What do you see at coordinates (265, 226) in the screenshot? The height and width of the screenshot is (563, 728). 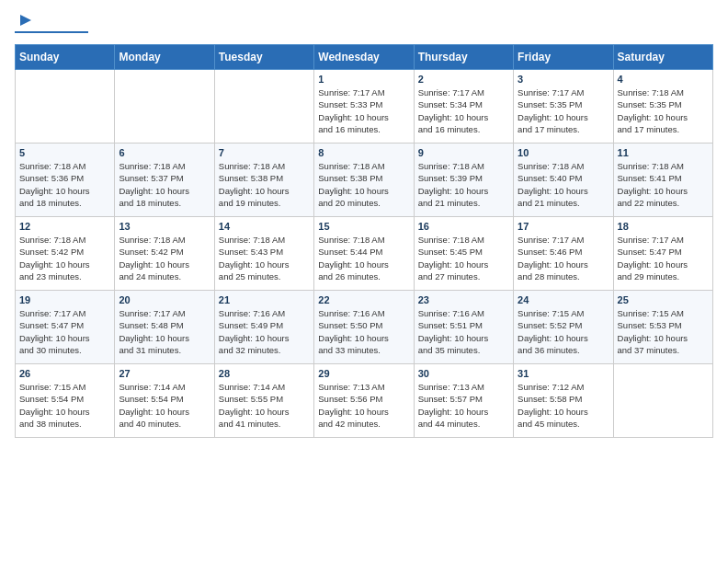 I see `day-number: 14` at bounding box center [265, 226].